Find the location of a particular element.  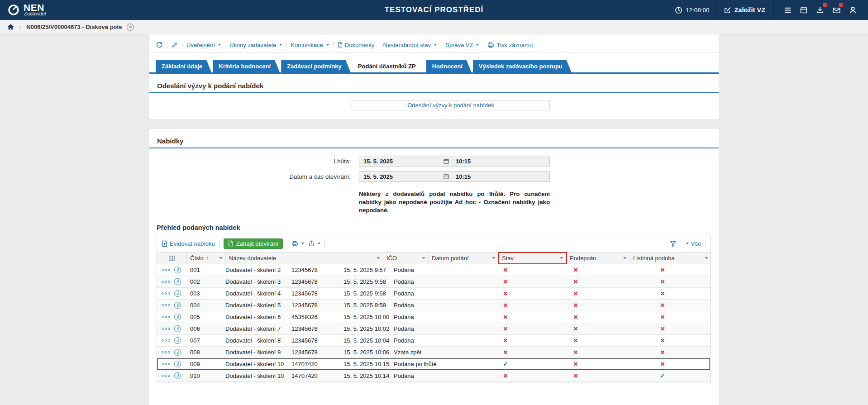

column-header-nazev-dodavatele: Název dodavatele is located at coordinates (305, 258).